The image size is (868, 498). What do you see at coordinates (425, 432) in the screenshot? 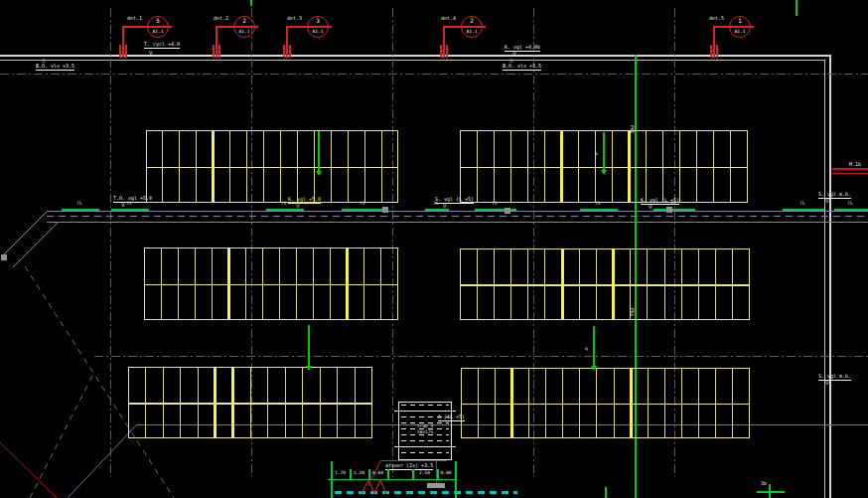
I see `stair-label-line2: 18x175` at bounding box center [425, 432].